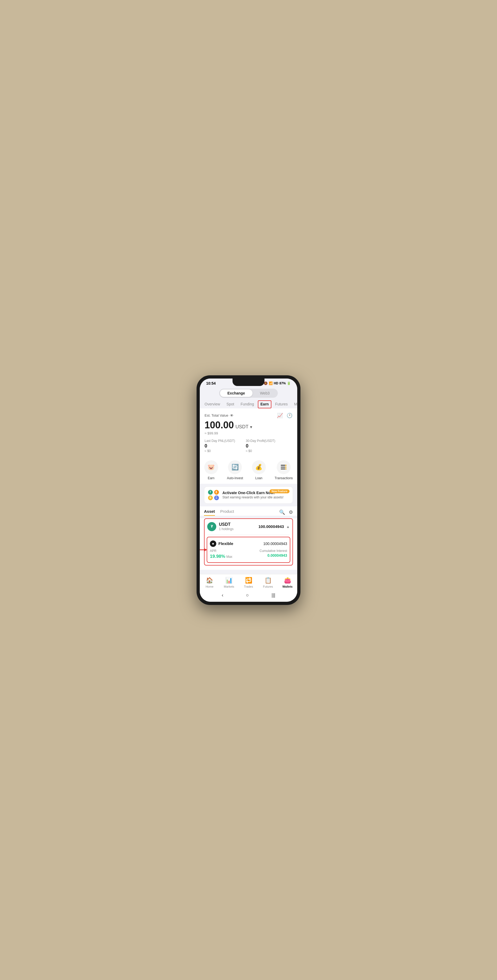 The image size is (497, 980). I want to click on tab-funding: Funding, so click(247, 404).